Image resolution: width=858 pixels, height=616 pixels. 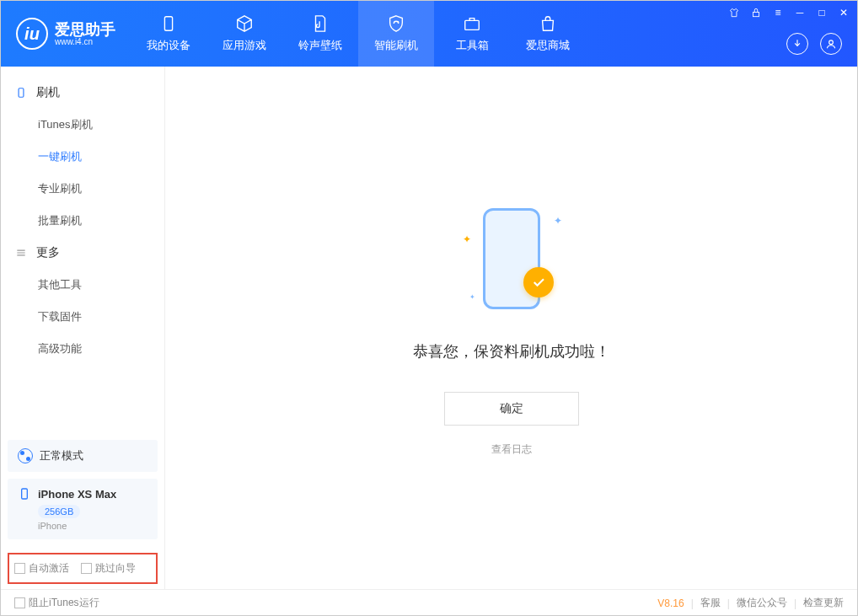 What do you see at coordinates (429, 603) in the screenshot?
I see `status-bar: 阻止iTunes运行 V8.16 | 客服 | 微信公众号 | 检查更新` at bounding box center [429, 603].